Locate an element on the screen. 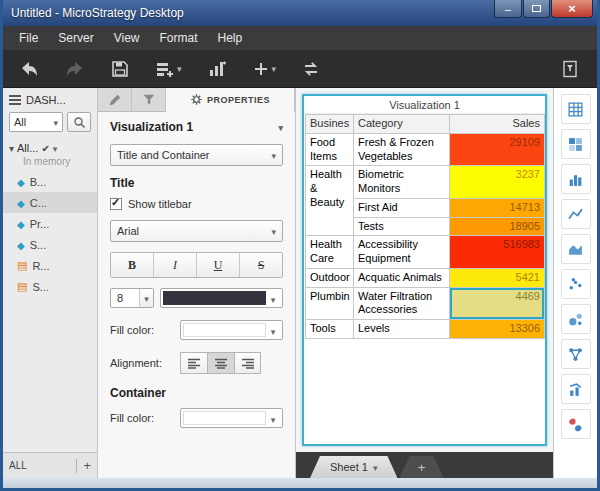 The image size is (600, 491). category-cell: First Aid is located at coordinates (402, 208).